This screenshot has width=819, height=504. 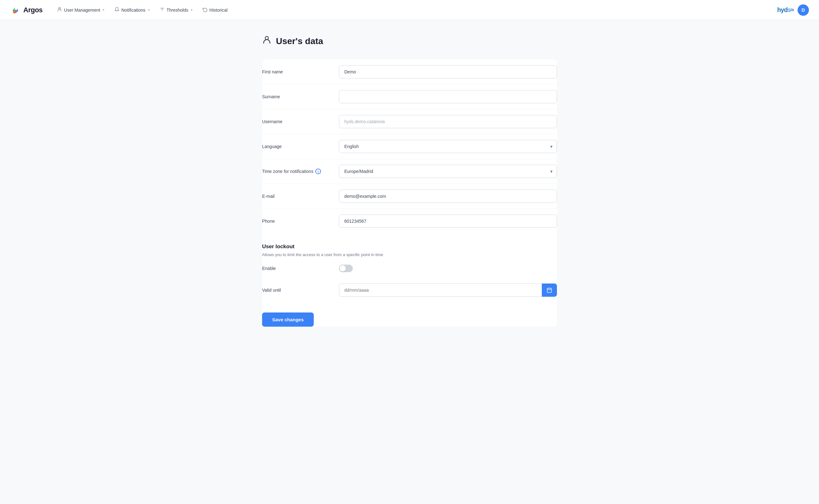 What do you see at coordinates (549, 290) in the screenshot?
I see `calendar-button` at bounding box center [549, 290].